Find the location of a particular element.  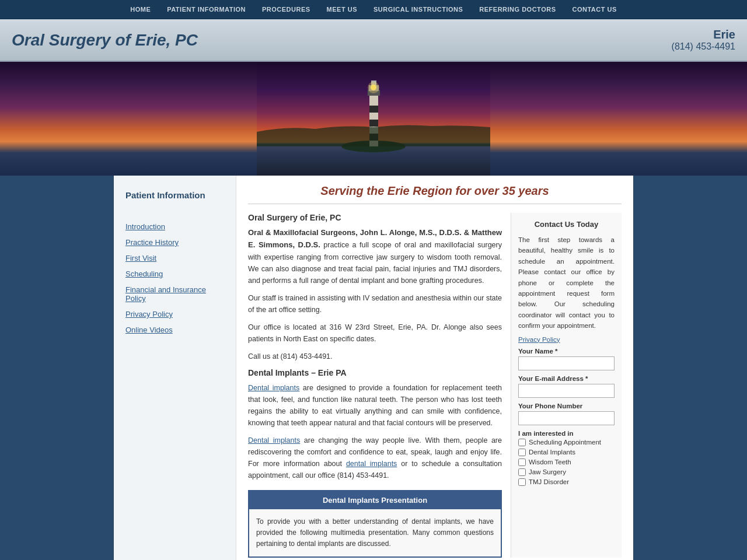

checkbox-scheduling-label: Scheduling Appointment is located at coordinates (565, 442).